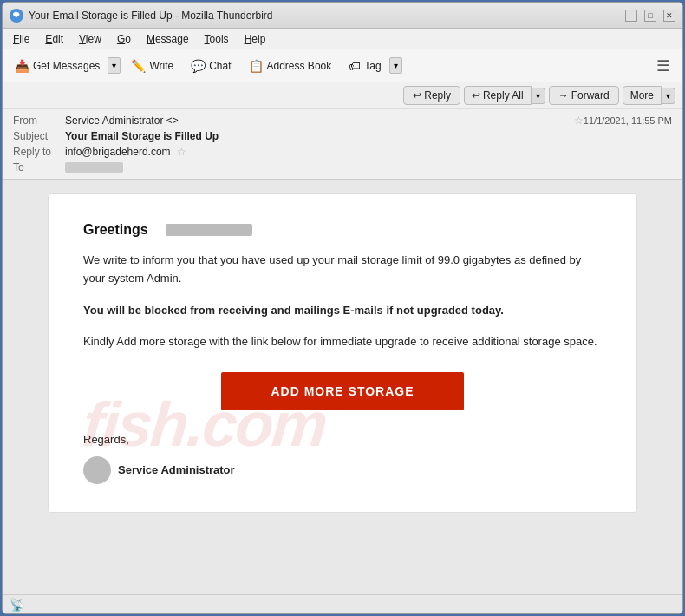  I want to click on reply-all-group: ↩ Reply All ▾, so click(505, 95).